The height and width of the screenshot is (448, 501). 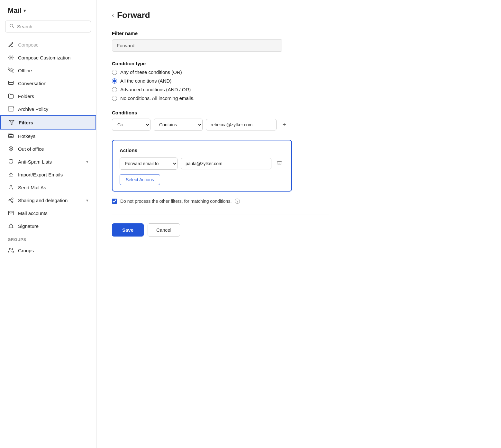 I want to click on hotkeys-icon, so click(x=11, y=136).